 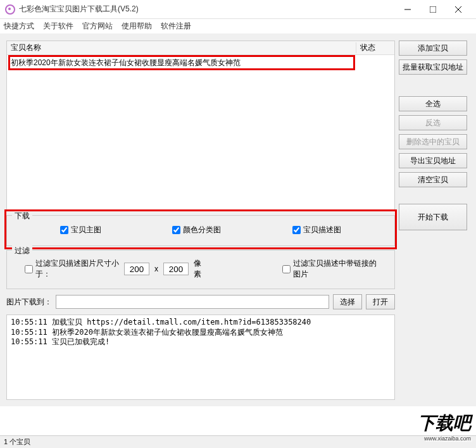 What do you see at coordinates (201, 323) in the screenshot?
I see `log-line: 10:55:11 加载宝贝 https://detail.tmall.com/i…` at bounding box center [201, 323].